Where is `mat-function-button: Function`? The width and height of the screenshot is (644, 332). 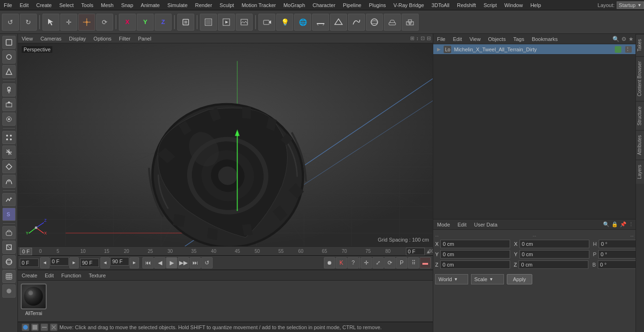 mat-function-button: Function is located at coordinates (71, 275).